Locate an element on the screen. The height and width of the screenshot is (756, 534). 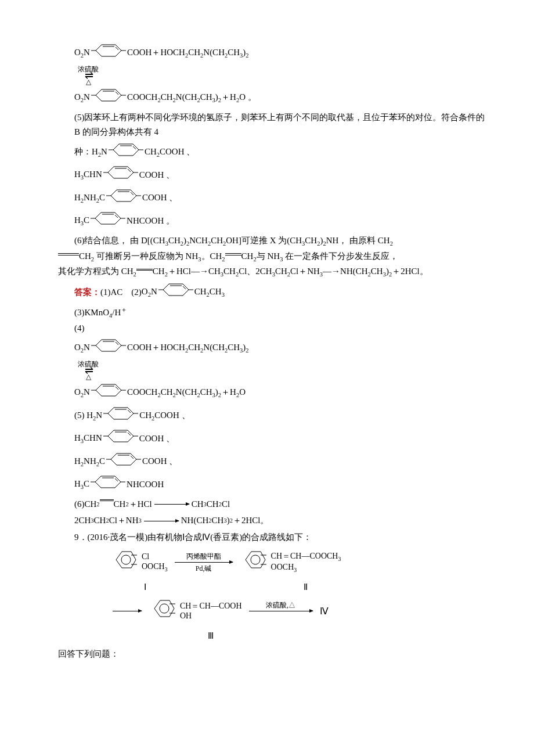
isomer-d: H3C NHCOOH 。 is located at coordinates (281, 221).